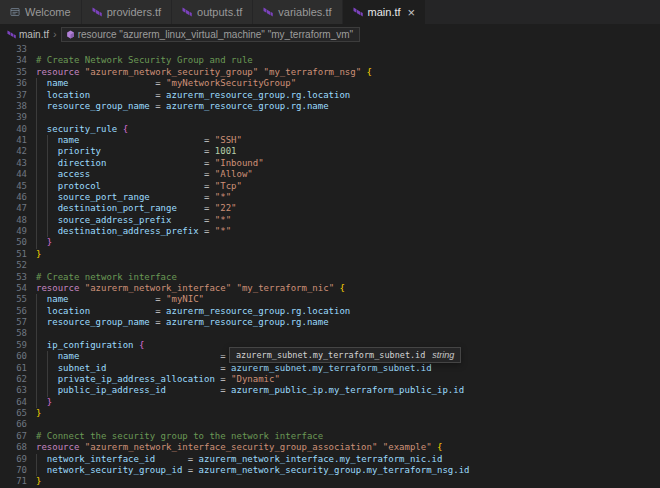 The height and width of the screenshot is (488, 660). Describe the element at coordinates (14, 254) in the screenshot. I see `line-number: 51` at that location.